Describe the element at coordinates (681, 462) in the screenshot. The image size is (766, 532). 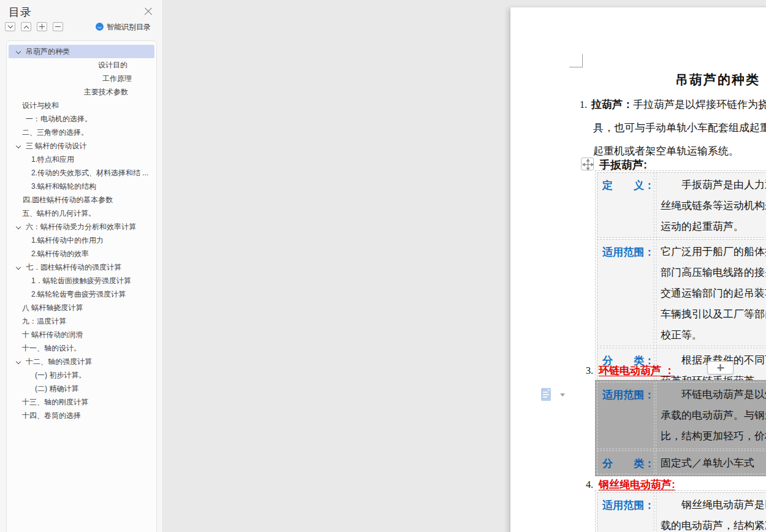
I see `table-row: 分 类：固定式／单轨小车式` at that location.